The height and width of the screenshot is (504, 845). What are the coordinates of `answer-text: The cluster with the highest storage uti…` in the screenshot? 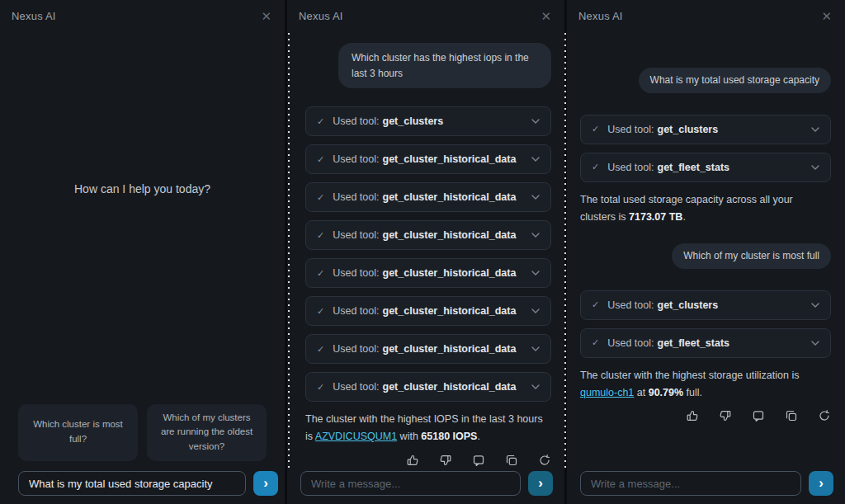 It's located at (690, 375).